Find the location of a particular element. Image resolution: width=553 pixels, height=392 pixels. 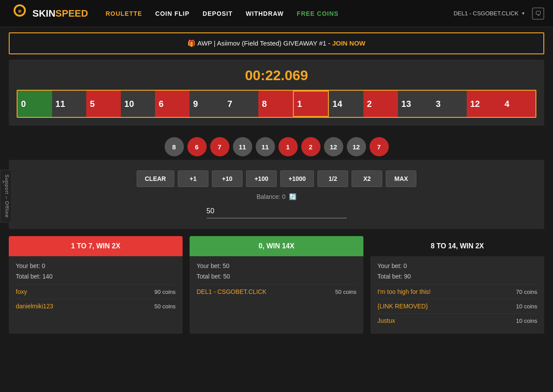

history-section: 86711111212127 is located at coordinates (277, 145).